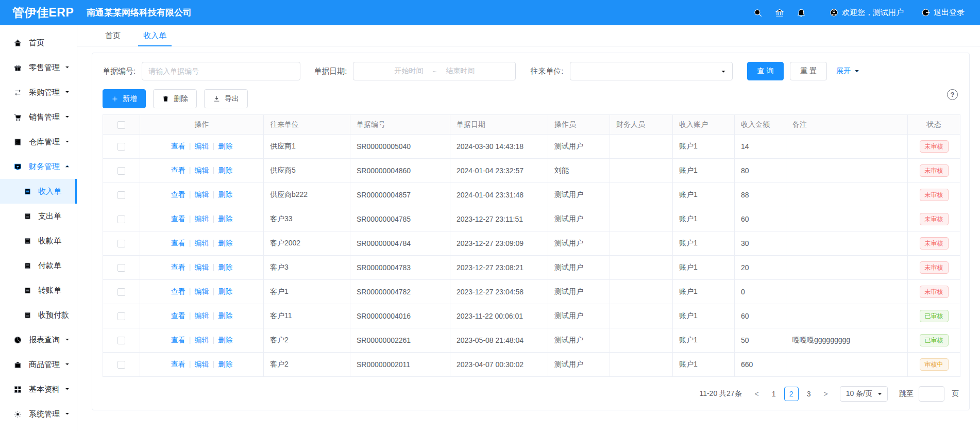 This screenshot has width=980, height=431. I want to click on income-amount-cell: 0, so click(761, 292).